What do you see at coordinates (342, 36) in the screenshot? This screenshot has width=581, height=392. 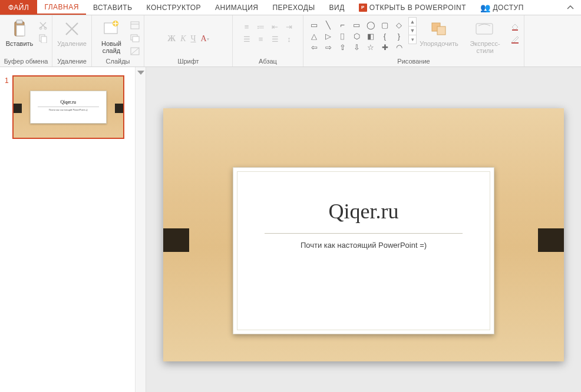 I see `shape-cylinder-icon: ⌷` at bounding box center [342, 36].